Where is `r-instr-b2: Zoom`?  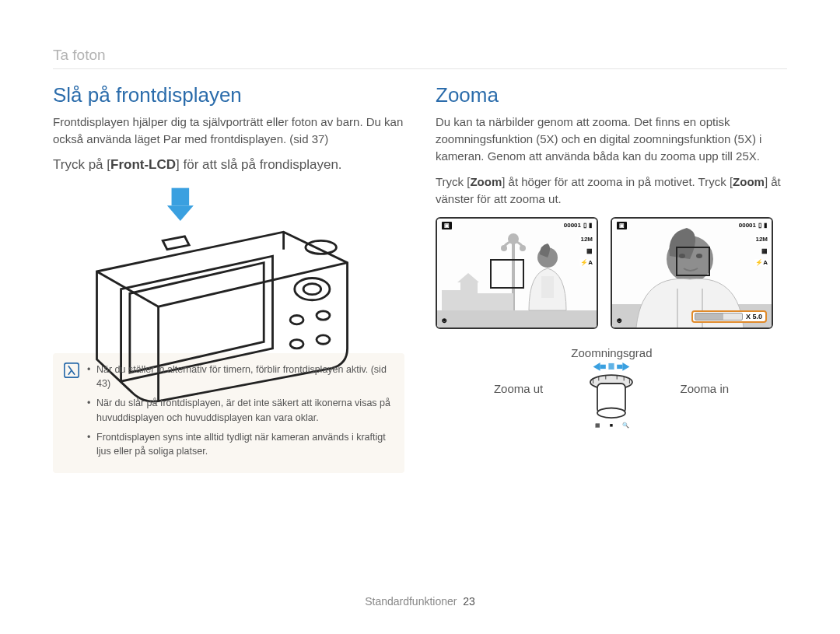 r-instr-b2: Zoom is located at coordinates (748, 182).